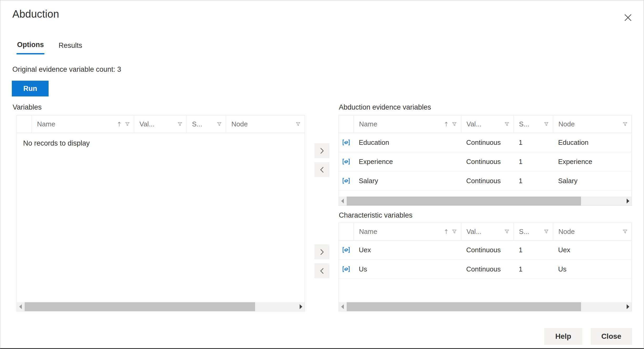  What do you see at coordinates (611, 336) in the screenshot?
I see `close-button: Close` at bounding box center [611, 336].